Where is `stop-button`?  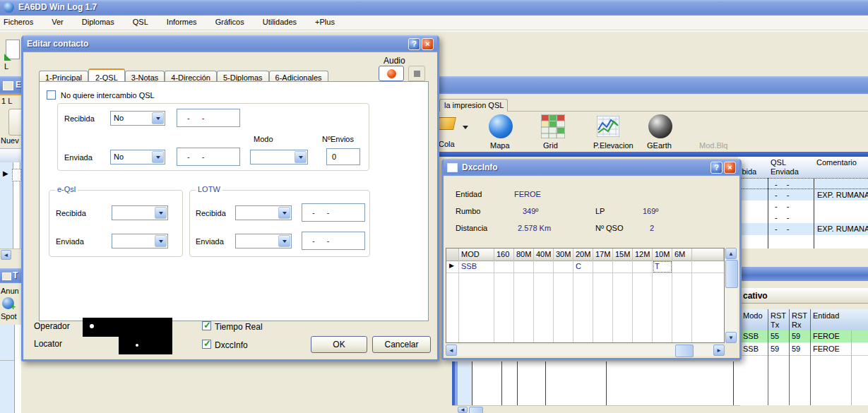 stop-button is located at coordinates (417, 73).